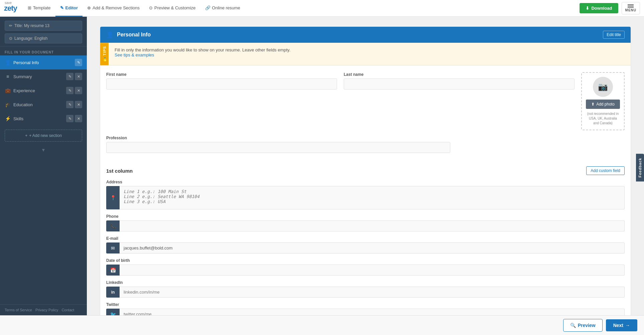  Describe the element at coordinates (322, 325) in the screenshot. I see `bottom-bar: 🔍 Preview Next →` at that location.